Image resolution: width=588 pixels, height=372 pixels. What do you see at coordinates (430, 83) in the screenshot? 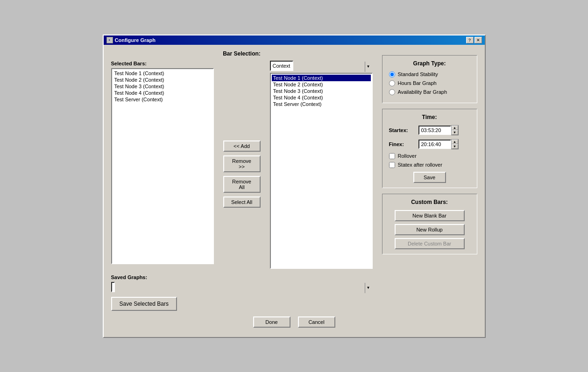
I see `radio-hours-bar-graph: Hours Bar Graph` at bounding box center [430, 83].